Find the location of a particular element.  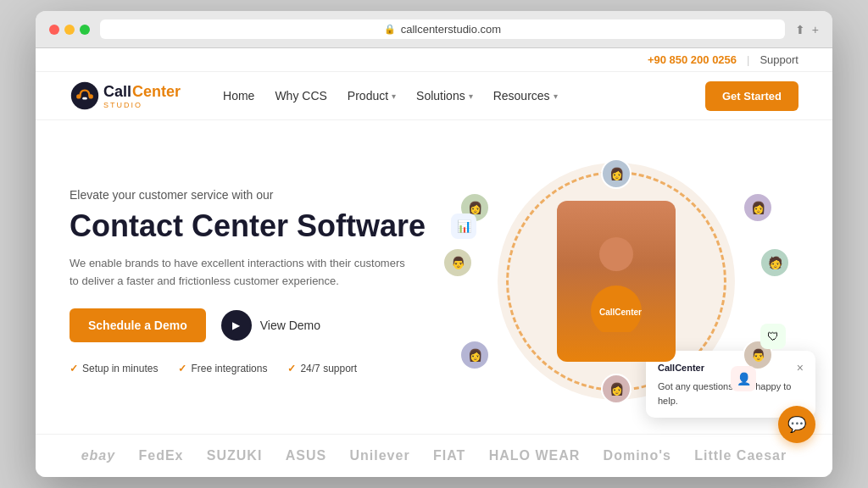

navigation: CallCenter STUDIO Home Why CCS Product ▾… is located at coordinates (434, 97).